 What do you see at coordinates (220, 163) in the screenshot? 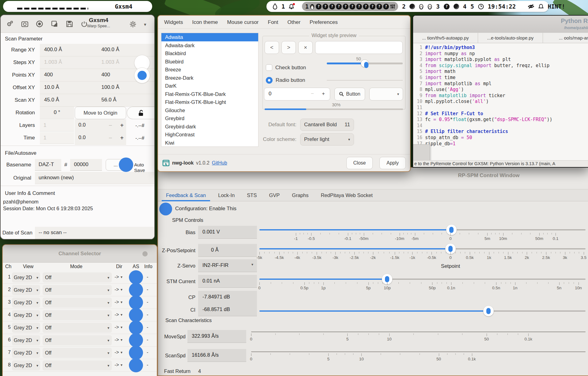
I see `github-link: GitHub` at bounding box center [220, 163].